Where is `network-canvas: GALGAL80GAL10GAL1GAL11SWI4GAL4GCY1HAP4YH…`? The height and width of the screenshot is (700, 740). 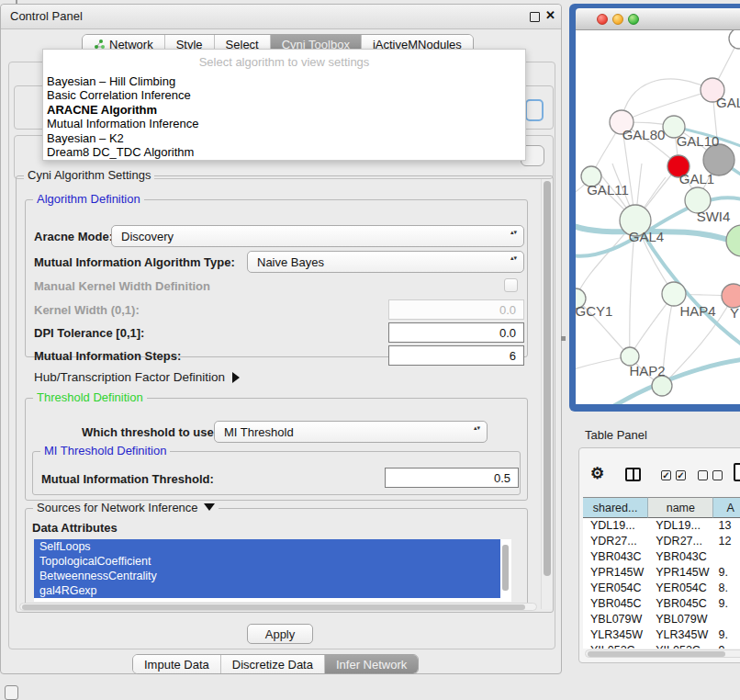 network-canvas: GALGAL80GAL10GAL1GAL11SWI4GAL4GCY1HAP4YH… is located at coordinates (657, 217).